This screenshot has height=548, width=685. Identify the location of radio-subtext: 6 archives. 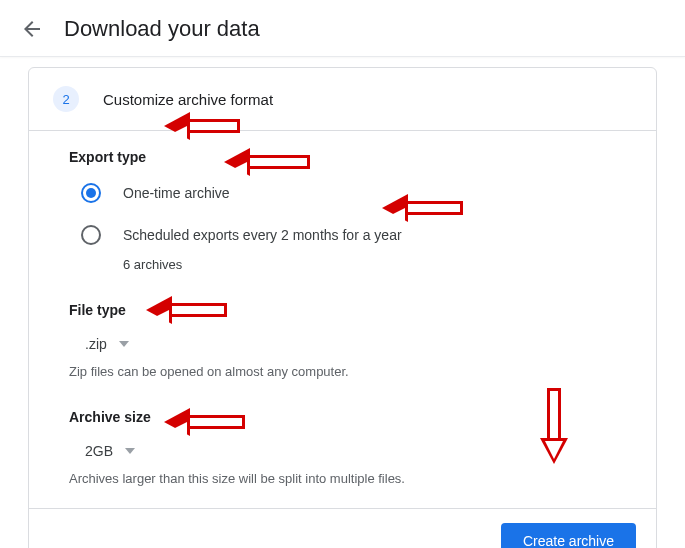
(370, 264).